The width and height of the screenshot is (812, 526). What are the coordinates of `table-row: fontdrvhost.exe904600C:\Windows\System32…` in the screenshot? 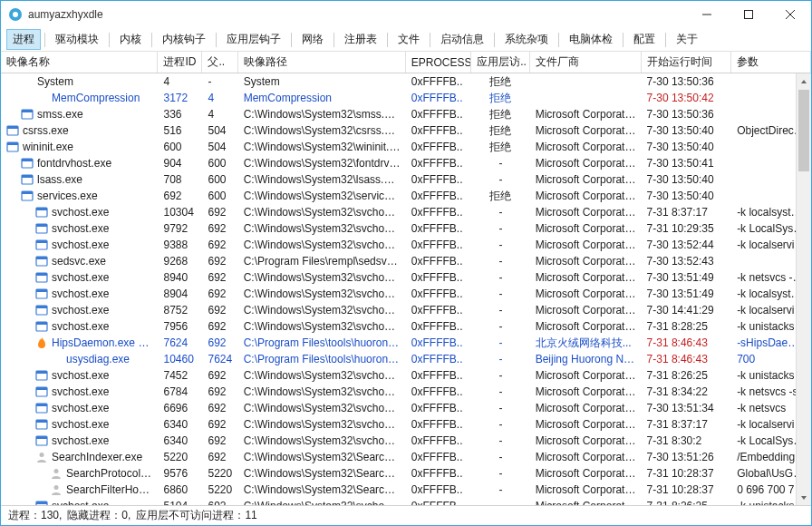 It's located at (406, 163).